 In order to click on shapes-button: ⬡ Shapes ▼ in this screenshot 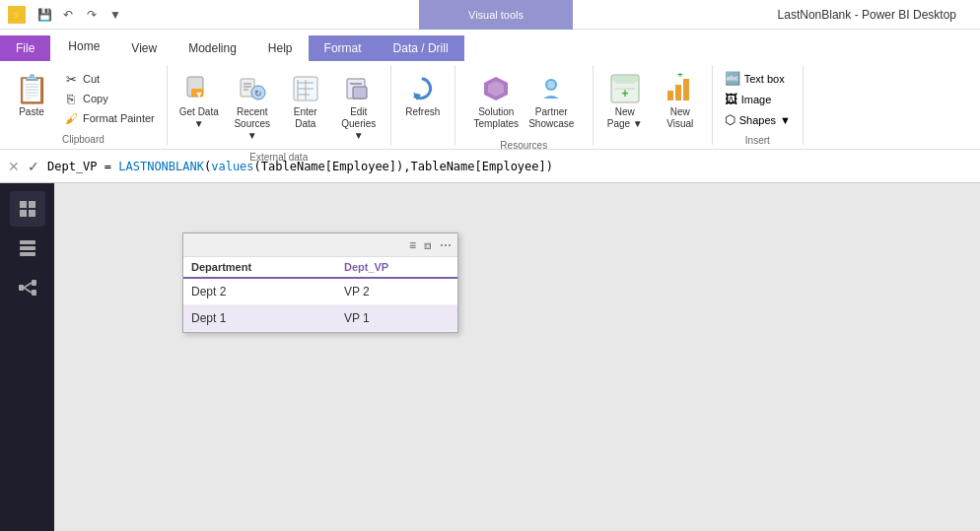, I will do `click(757, 120)`.